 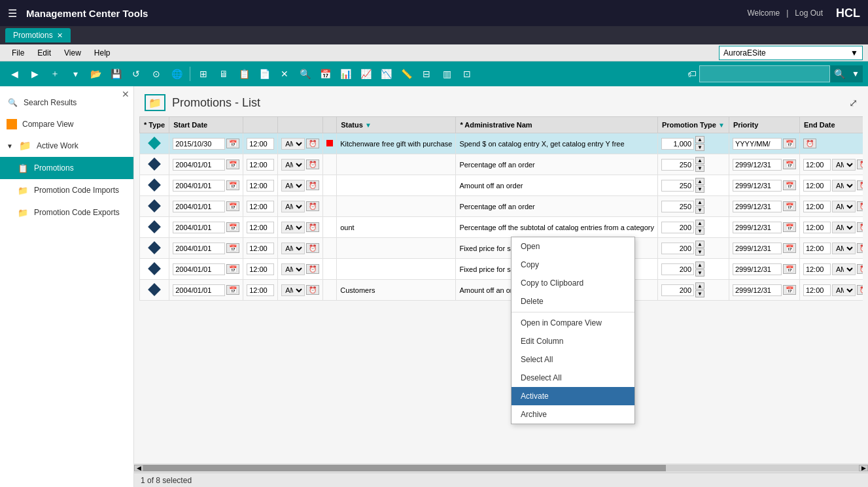 I want to click on menu-edit: Edit, so click(x=44, y=53).